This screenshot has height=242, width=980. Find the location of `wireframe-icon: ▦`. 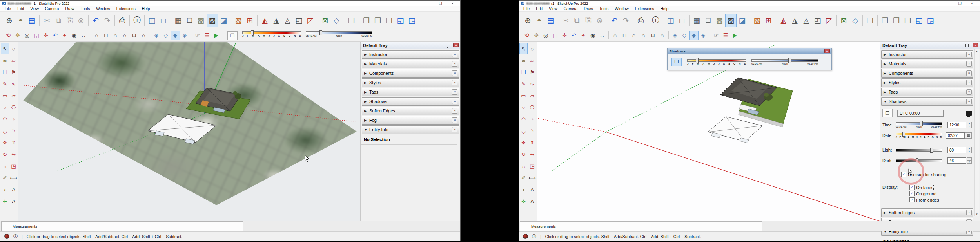

wireframe-icon: ▦ is located at coordinates (178, 20).